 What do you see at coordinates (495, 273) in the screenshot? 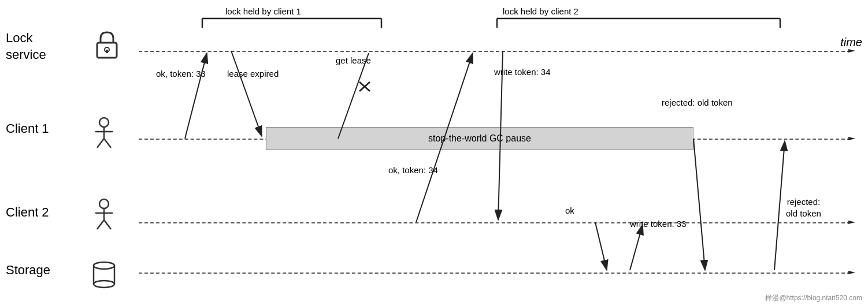
I see `timeline-storage` at bounding box center [495, 273].